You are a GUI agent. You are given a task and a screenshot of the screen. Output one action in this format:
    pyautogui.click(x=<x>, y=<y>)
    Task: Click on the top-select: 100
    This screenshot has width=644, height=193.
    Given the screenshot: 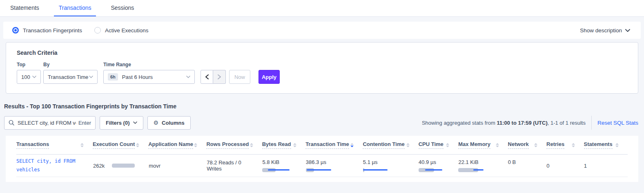 What is the action you would take?
    pyautogui.click(x=29, y=77)
    